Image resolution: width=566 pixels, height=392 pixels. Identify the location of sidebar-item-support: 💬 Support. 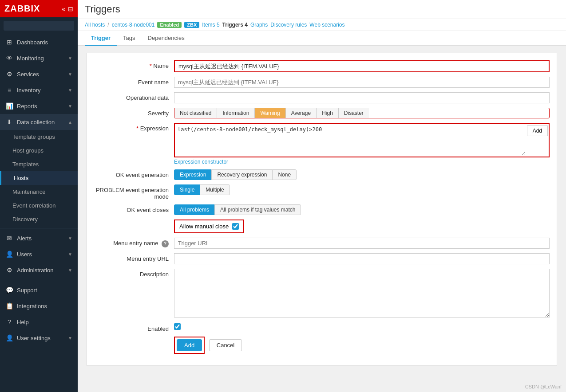
(39, 290).